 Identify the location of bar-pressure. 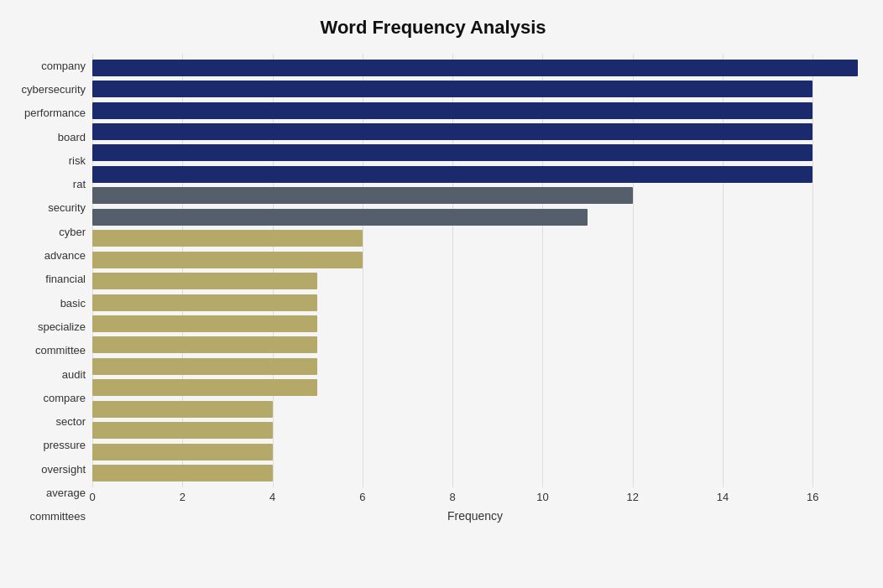
(183, 409).